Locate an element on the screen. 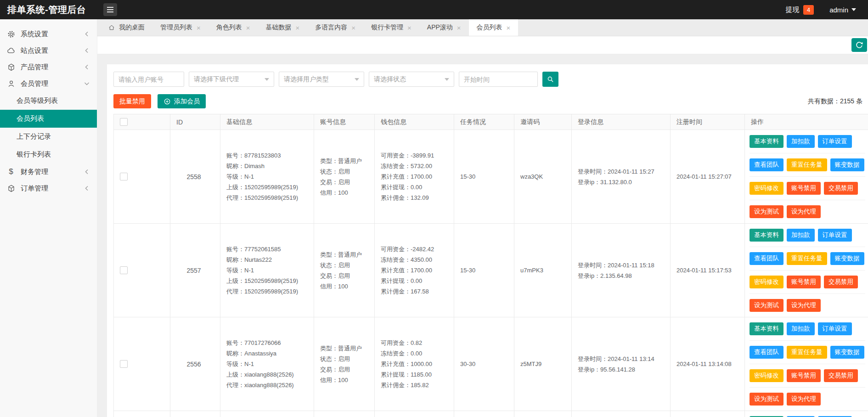 Image resolution: width=868 pixels, height=417 pixels. search-button is located at coordinates (550, 79).